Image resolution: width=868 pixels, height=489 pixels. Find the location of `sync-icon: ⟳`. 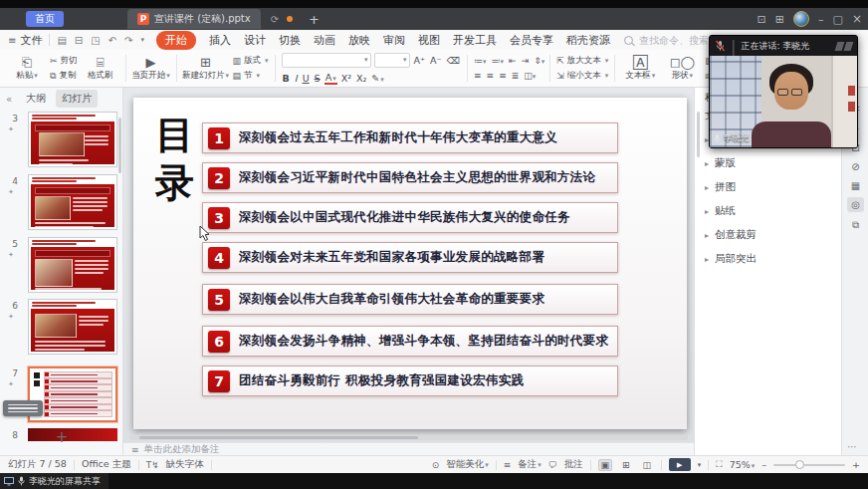

sync-icon: ⟳ is located at coordinates (275, 20).